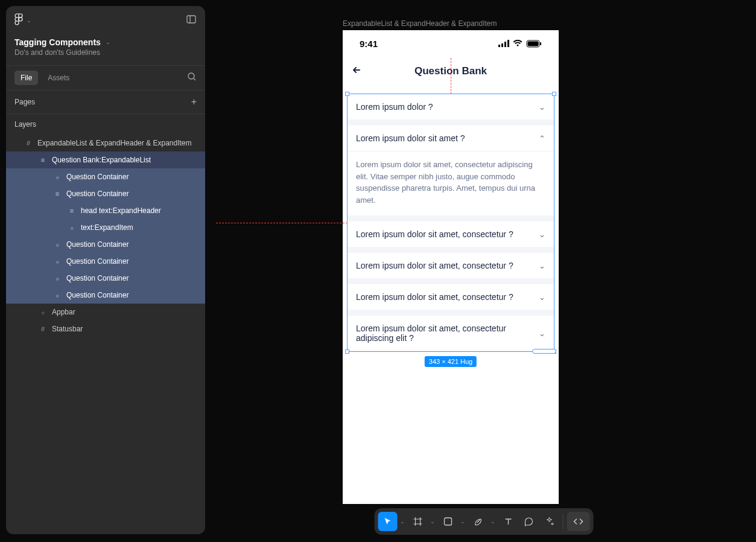 The width and height of the screenshot is (756, 542). What do you see at coordinates (410, 138) in the screenshot?
I see `question-title: Lorem ipsum dolor sit amet ?` at bounding box center [410, 138].